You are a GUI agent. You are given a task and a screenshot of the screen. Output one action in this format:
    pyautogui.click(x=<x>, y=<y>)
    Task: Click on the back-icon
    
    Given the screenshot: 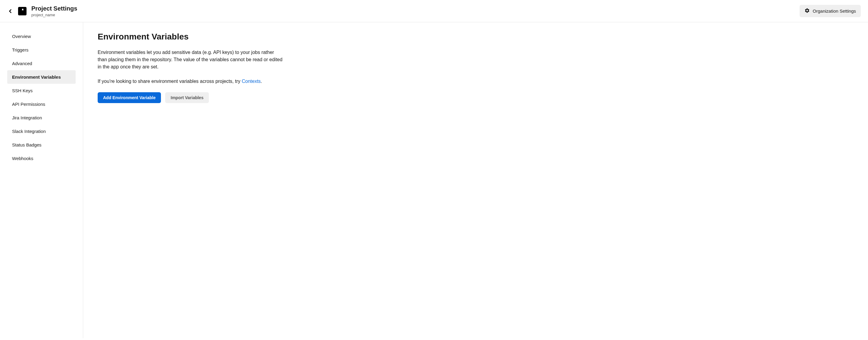 What is the action you would take?
    pyautogui.click(x=10, y=11)
    